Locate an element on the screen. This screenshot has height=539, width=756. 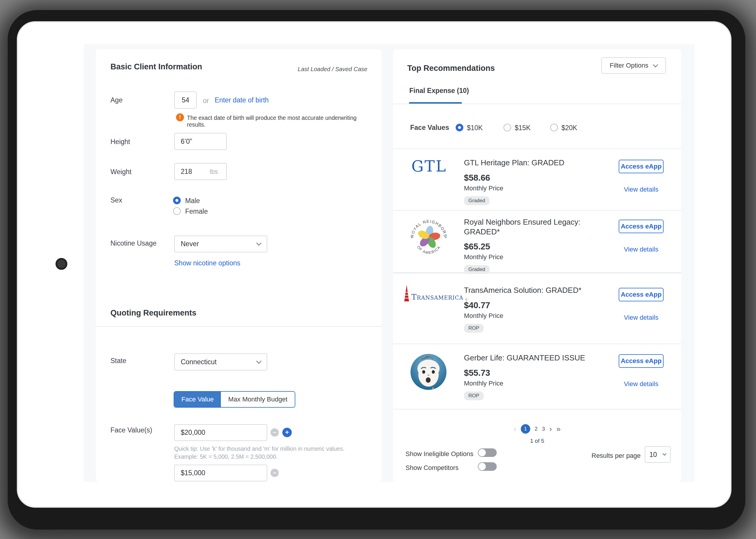
female-radio is located at coordinates (177, 211).